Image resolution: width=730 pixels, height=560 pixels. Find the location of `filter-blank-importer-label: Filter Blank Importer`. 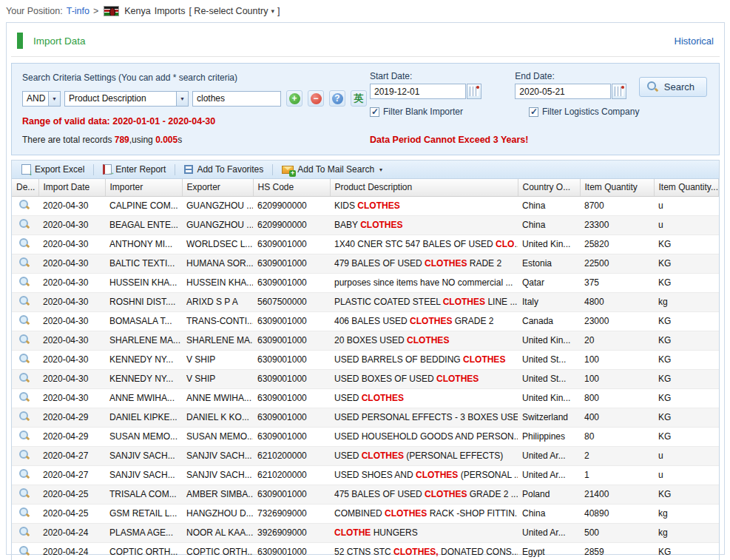

filter-blank-importer-label: Filter Blank Importer is located at coordinates (423, 112).